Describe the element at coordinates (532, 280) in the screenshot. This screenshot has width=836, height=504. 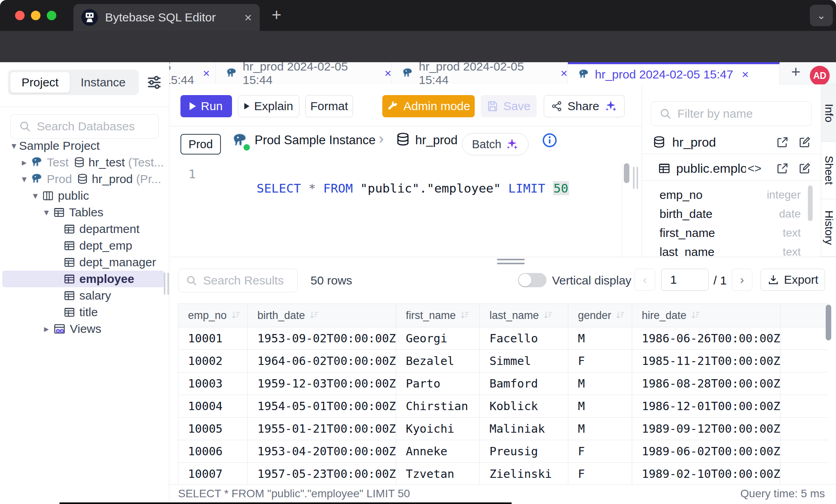
I see `vertical-display-toggle` at that location.